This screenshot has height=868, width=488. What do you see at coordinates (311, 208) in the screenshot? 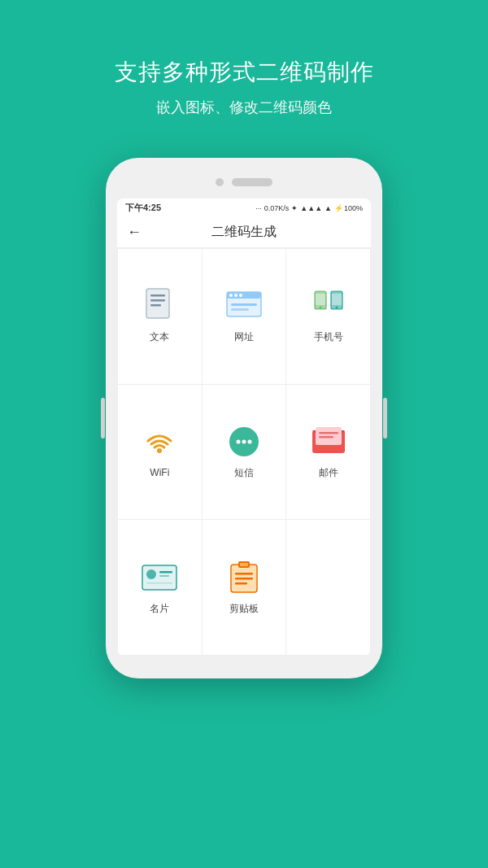
I see `signal-bars-icon: ▲▲▲` at bounding box center [311, 208].